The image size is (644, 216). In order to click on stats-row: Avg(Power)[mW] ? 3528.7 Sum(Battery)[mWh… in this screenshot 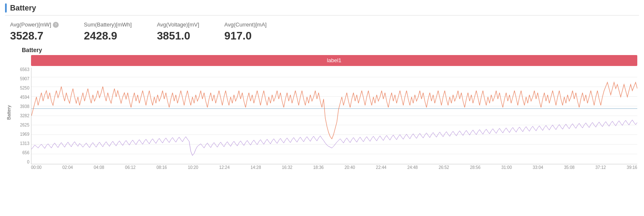, I will do `click(322, 33)`.